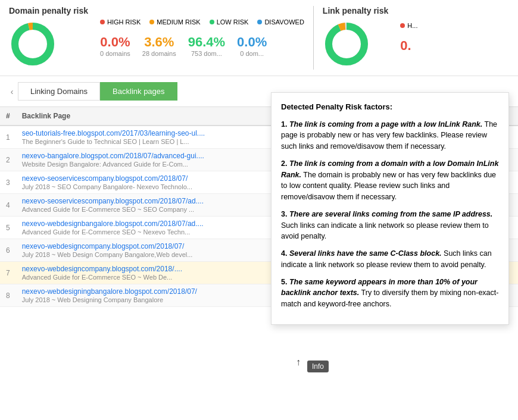 The image size is (518, 420). Describe the element at coordinates (390, 293) in the screenshot. I see `penalty-item: 5. The same keyword appears in more than…` at that location.